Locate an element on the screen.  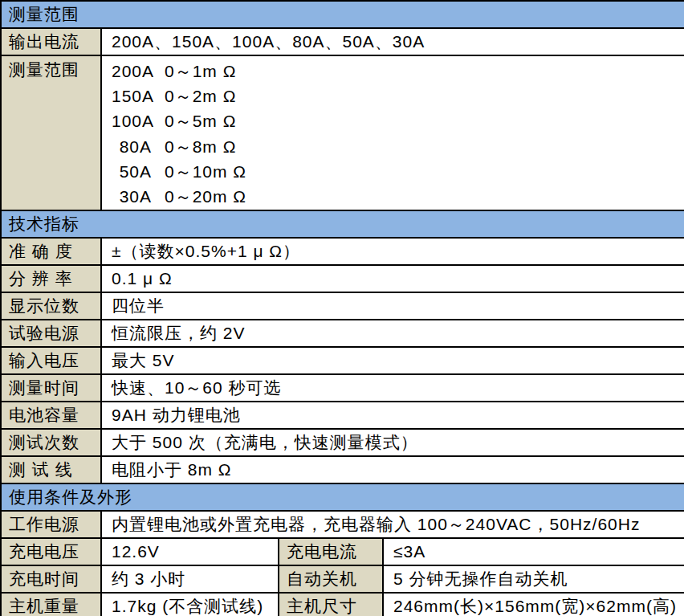
row-label-resolution: 分 辨 率 is located at coordinates (51, 279).